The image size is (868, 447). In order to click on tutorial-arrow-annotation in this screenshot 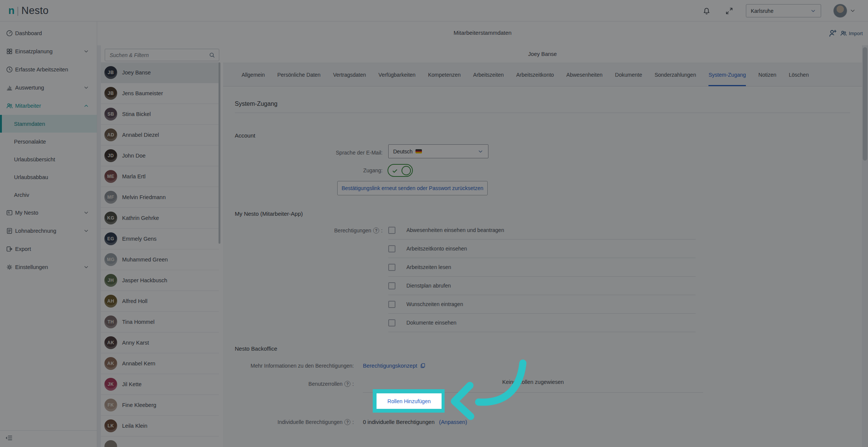, I will do `click(488, 387)`.